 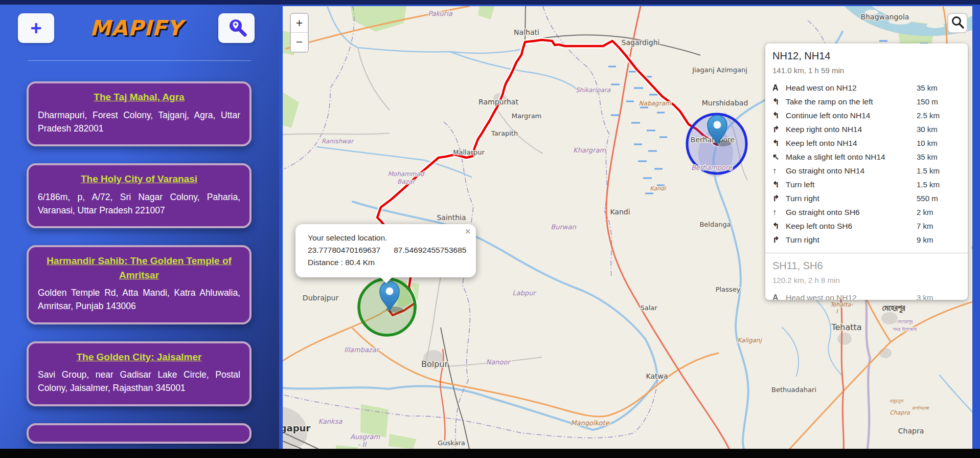 I want to click on map-label: Dubrajpur, so click(x=321, y=298).